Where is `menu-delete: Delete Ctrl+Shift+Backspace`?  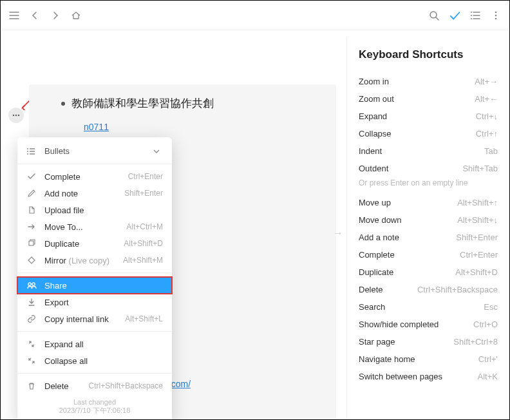 menu-delete: Delete Ctrl+Shift+Backspace is located at coordinates (95, 386).